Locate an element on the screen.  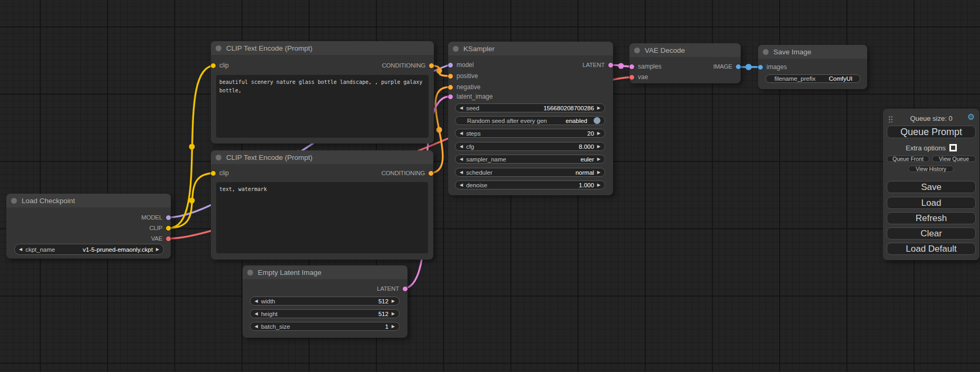
node-title-bar: VAE Decode is located at coordinates (685, 50).